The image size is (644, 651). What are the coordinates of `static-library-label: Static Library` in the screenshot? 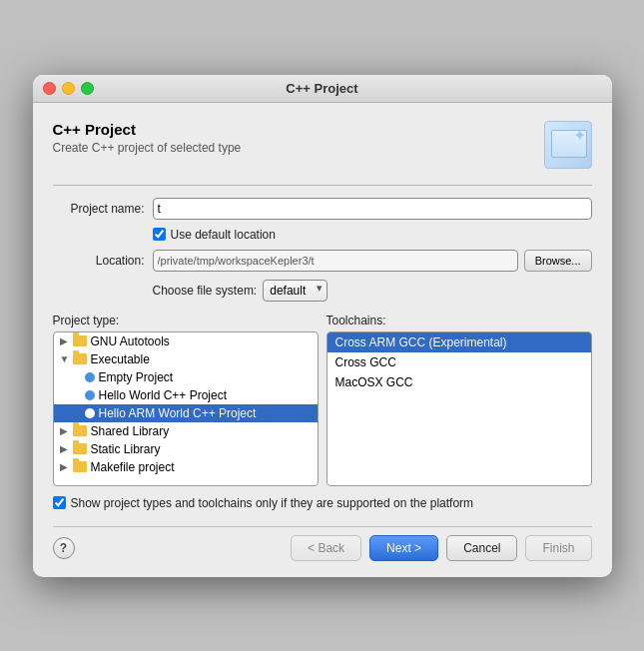 It's located at (126, 449).